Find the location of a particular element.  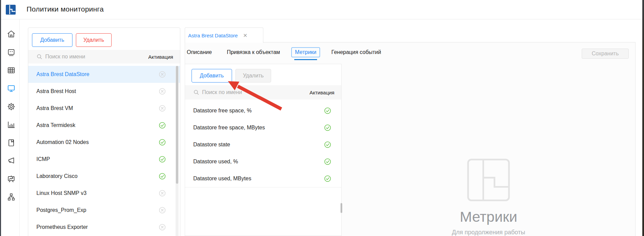

document-tab: Astra Brest DataStore × is located at coordinates (224, 35).